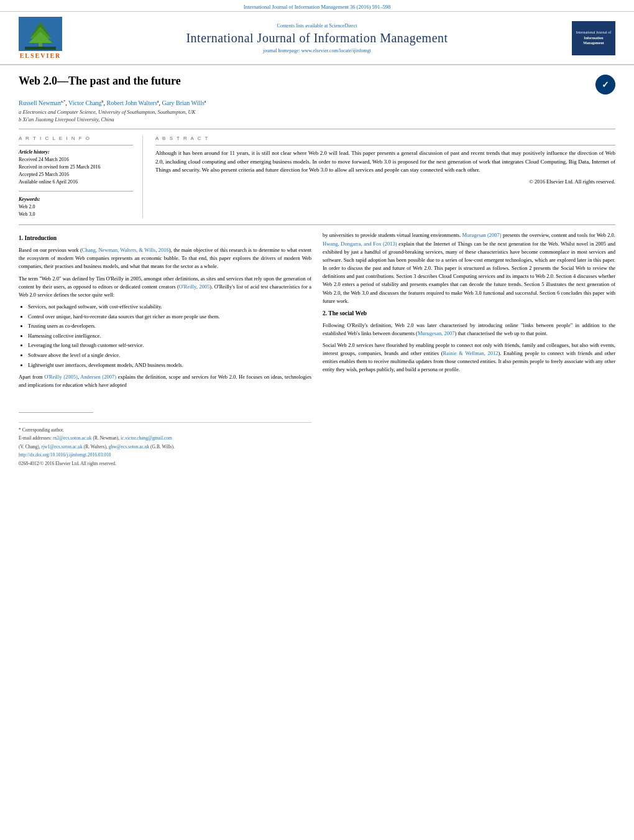 The height and width of the screenshot is (840, 634). What do you see at coordinates (165, 430) in the screenshot?
I see `footnote-corresponding: * Corresponding author.` at bounding box center [165, 430].